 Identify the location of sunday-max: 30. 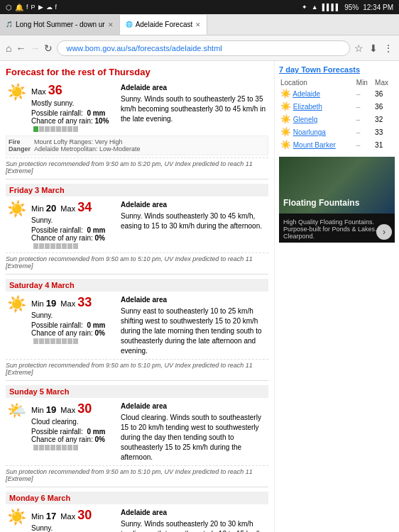
(84, 409).